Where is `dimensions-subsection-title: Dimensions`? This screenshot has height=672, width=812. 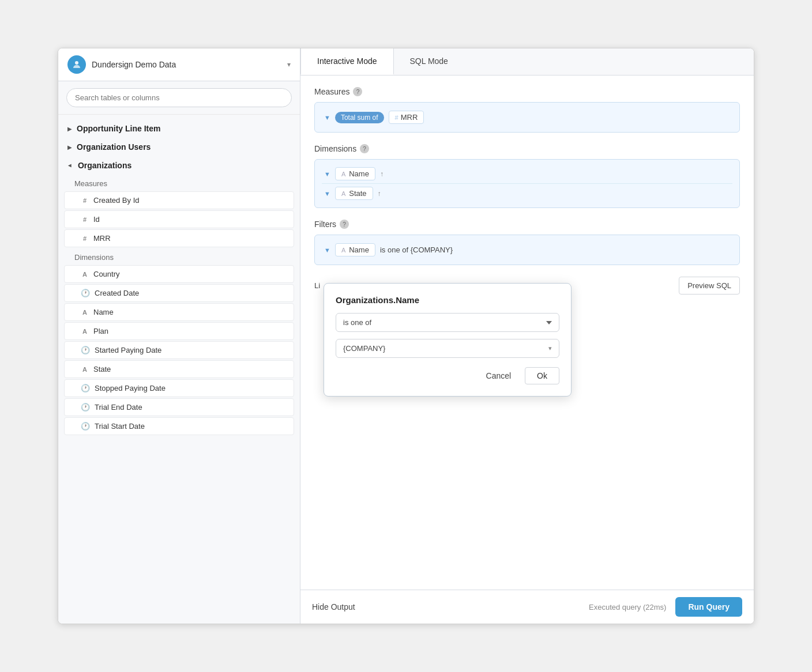
dimensions-subsection-title: Dimensions is located at coordinates (179, 256).